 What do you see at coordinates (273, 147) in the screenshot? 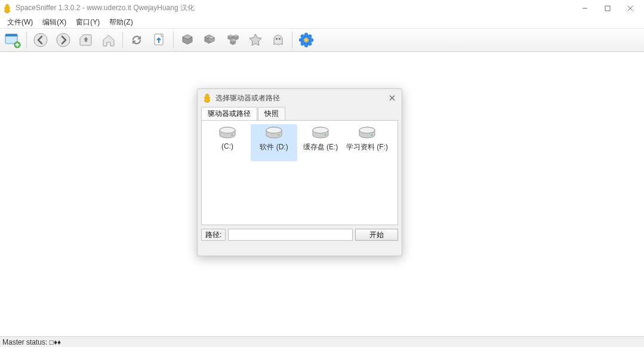
I see `drive-label: 软件 (D:)` at bounding box center [273, 147].